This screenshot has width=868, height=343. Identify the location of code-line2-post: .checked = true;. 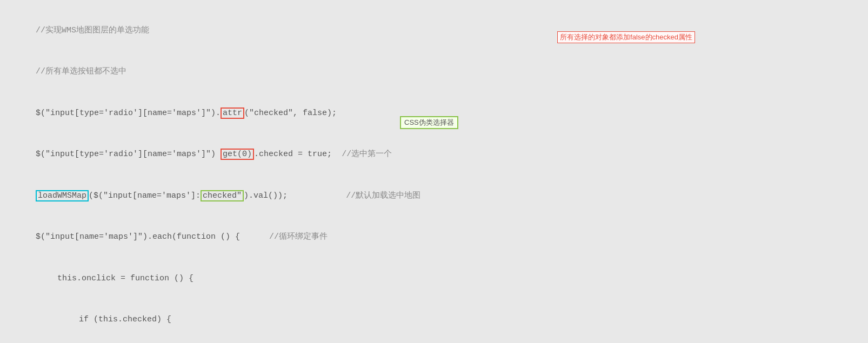
(293, 154).